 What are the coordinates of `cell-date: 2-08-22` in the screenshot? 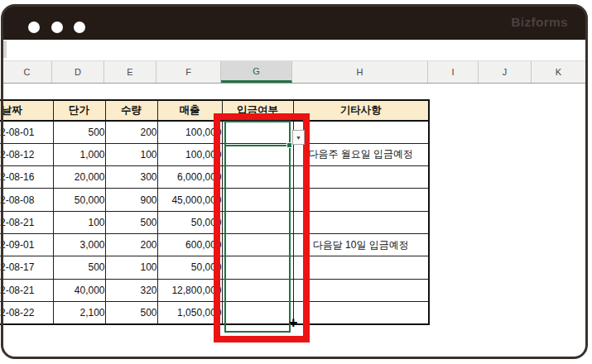 It's located at (26, 313).